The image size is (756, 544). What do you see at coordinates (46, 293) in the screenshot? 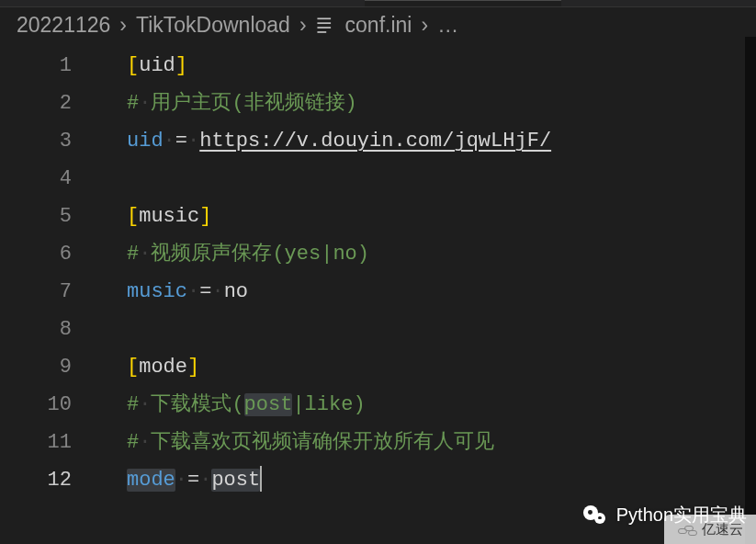
I see `line-gutter: 1 2 3 4 5 6 7 8 9 10 11 12` at bounding box center [46, 293].